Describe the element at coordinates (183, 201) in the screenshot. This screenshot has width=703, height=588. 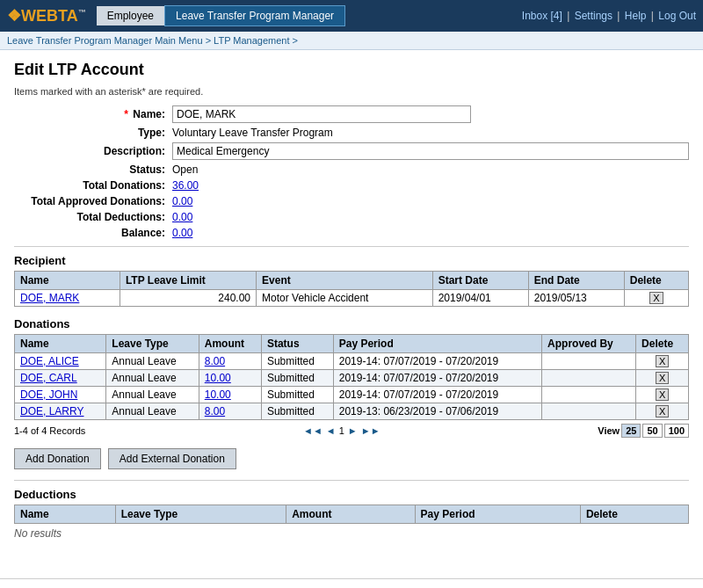
I see `total-approved-value: 0.00` at that location.